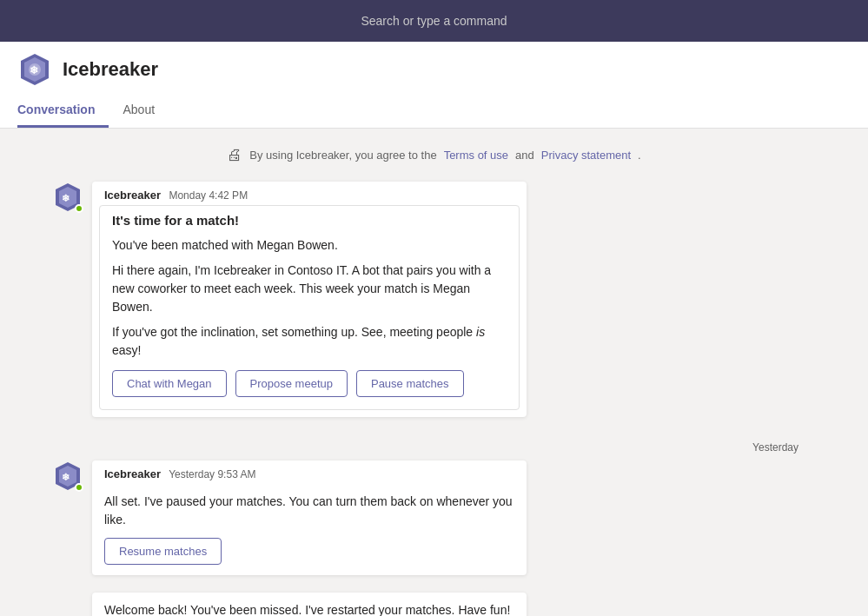 This screenshot has width=868, height=616. Describe the element at coordinates (212, 474) in the screenshot. I see `timestamp-2: Yesterday 9:53 AM` at that location.